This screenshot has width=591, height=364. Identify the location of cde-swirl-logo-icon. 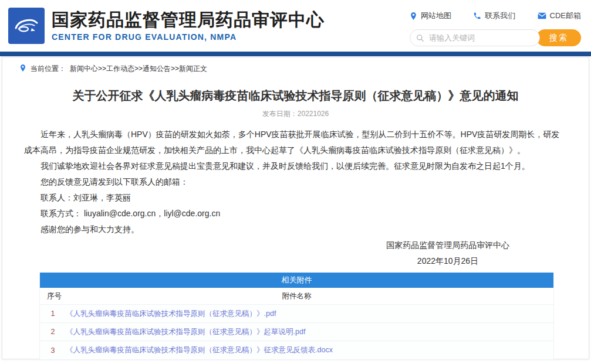
(26, 26).